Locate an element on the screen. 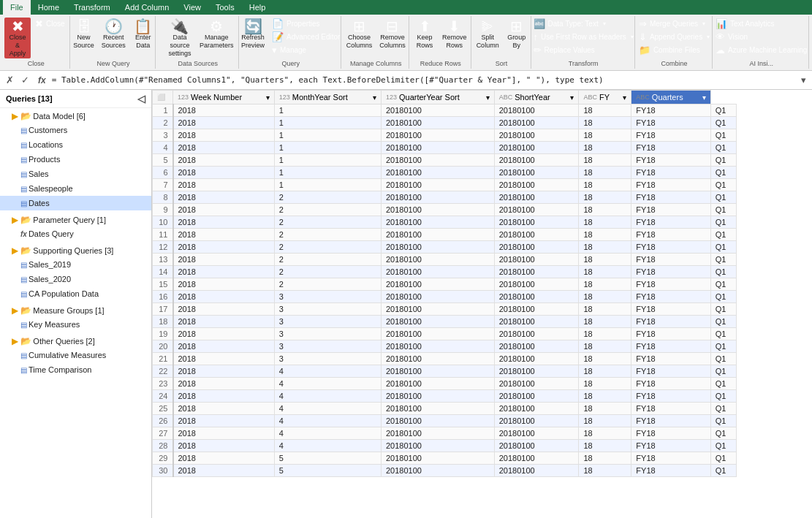  cell-27-3: 20180100 is located at coordinates (437, 446).